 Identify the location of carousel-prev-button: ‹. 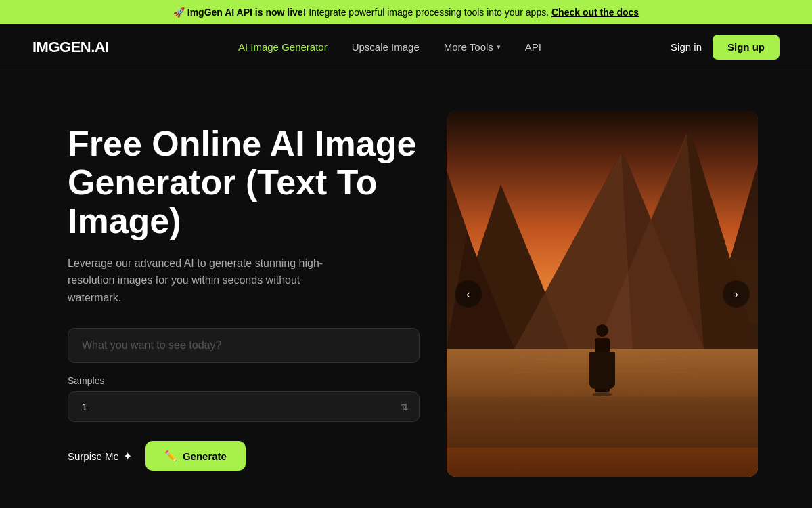
(468, 294).